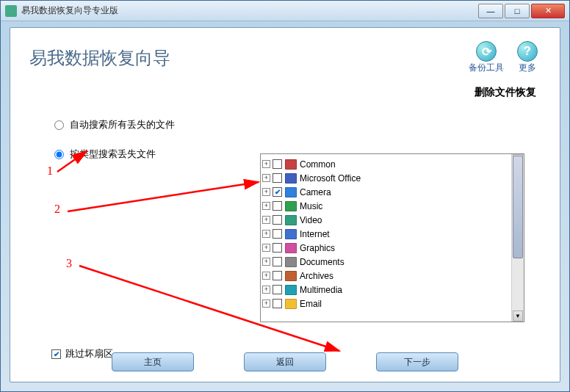 Image resolution: width=570 pixels, height=392 pixels. Describe the element at coordinates (392, 178) in the screenshot. I see `tree-item: +Microsoft Office` at that location.